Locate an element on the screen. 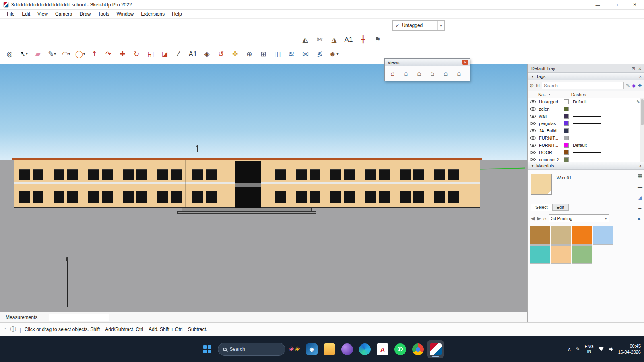 The width and height of the screenshot is (644, 362). status-icon: ◔ is located at coordinates (5, 329).